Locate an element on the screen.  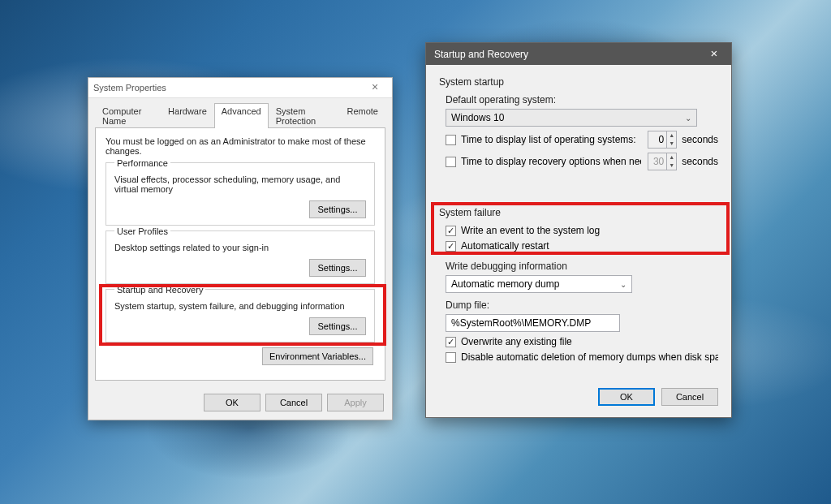
time-list-label: Time to display list of operating system… is located at coordinates (551, 140).